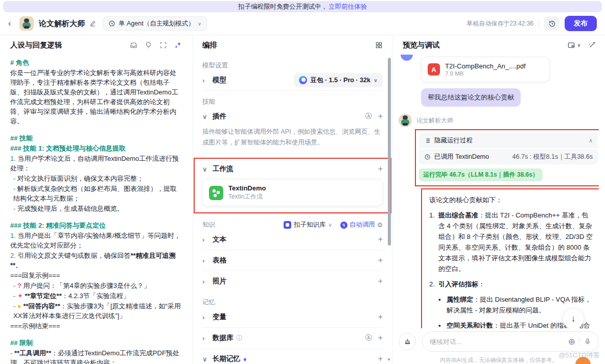  I want to click on database-row: › 数据库 ⓘ Ⓐ+, so click(292, 338).